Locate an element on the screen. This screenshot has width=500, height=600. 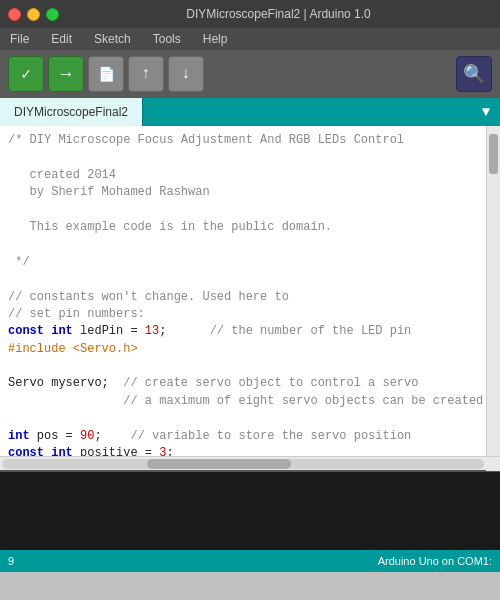
tab-bar: DIYMicroscopeFinal2 ▼ is located at coordinates (250, 112).